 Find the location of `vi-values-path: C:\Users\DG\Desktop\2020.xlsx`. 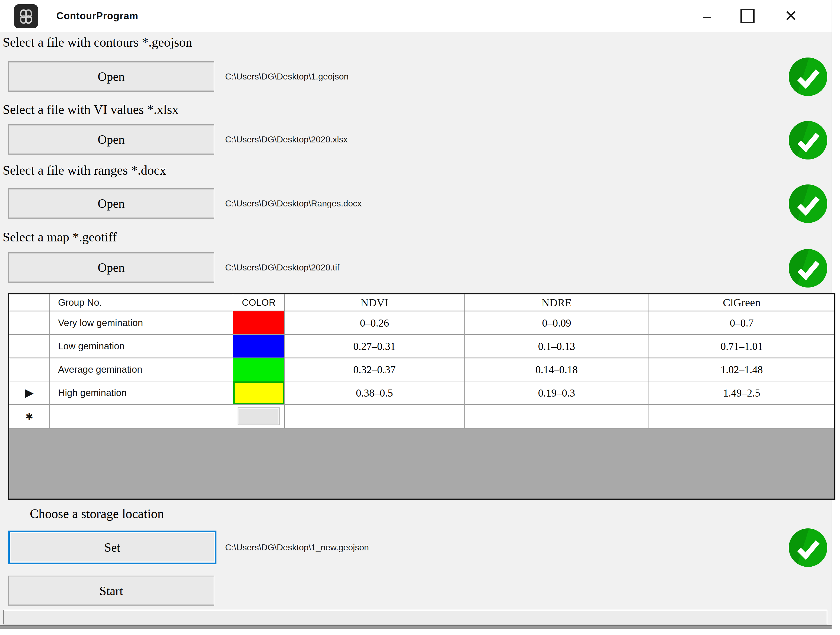

vi-values-path: C:\Users\DG\Desktop\2020.xlsx is located at coordinates (286, 139).